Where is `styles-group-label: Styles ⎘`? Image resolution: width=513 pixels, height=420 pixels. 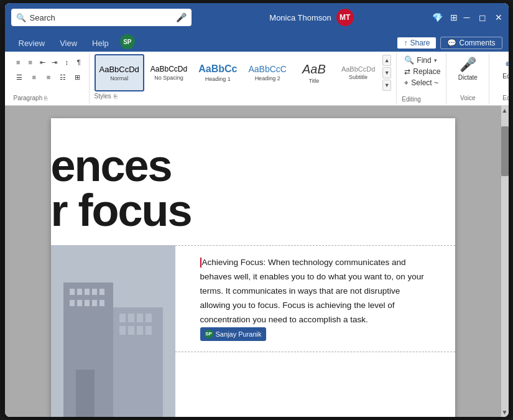 styles-group-label: Styles ⎘ is located at coordinates (243, 96).